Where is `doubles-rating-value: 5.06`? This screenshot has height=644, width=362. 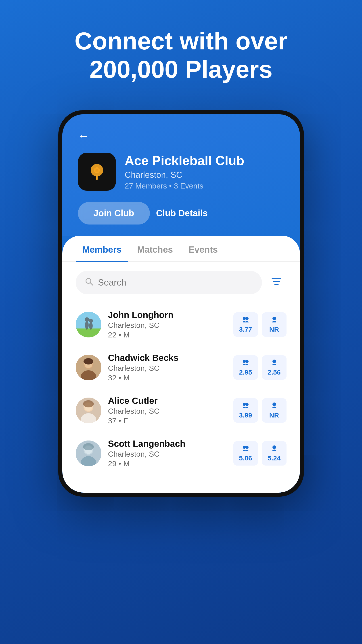
doubles-rating-value: 5.06 is located at coordinates (245, 458).